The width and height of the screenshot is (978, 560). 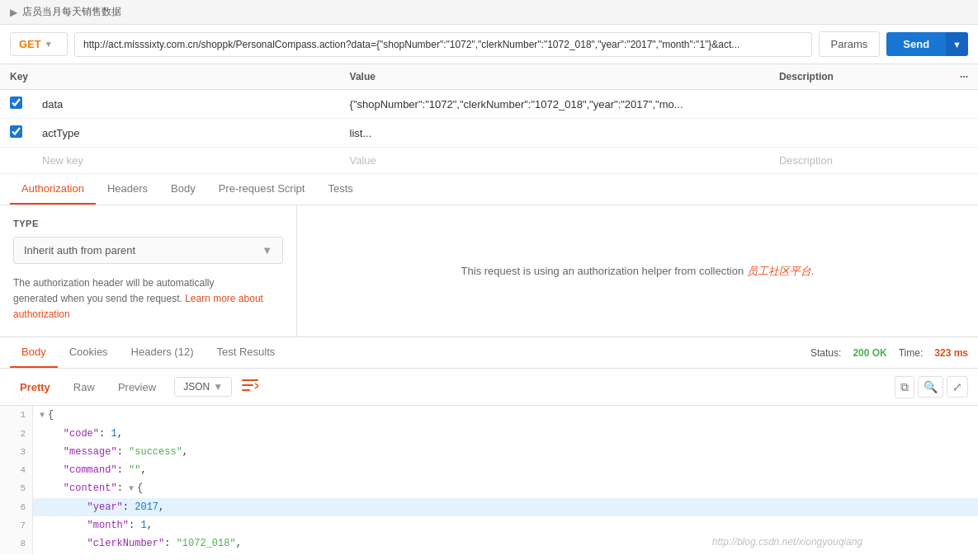 What do you see at coordinates (35, 388) in the screenshot?
I see `body-tab-pretty: Pretty` at bounding box center [35, 388].